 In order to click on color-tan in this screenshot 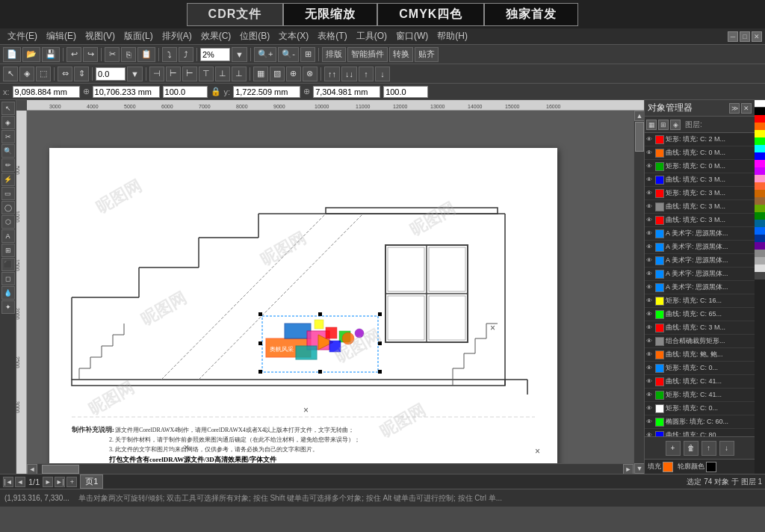, I will do `click(760, 201)`.